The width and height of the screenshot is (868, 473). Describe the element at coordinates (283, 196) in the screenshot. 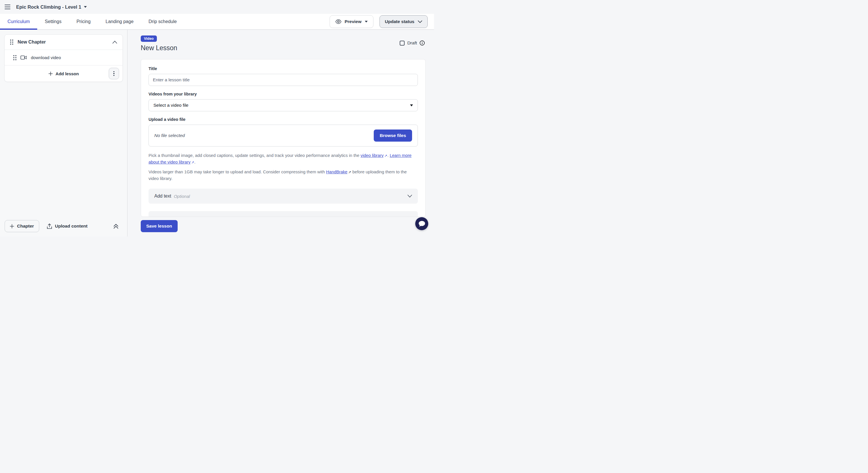

I see `add-text-section: Add text Optional` at that location.